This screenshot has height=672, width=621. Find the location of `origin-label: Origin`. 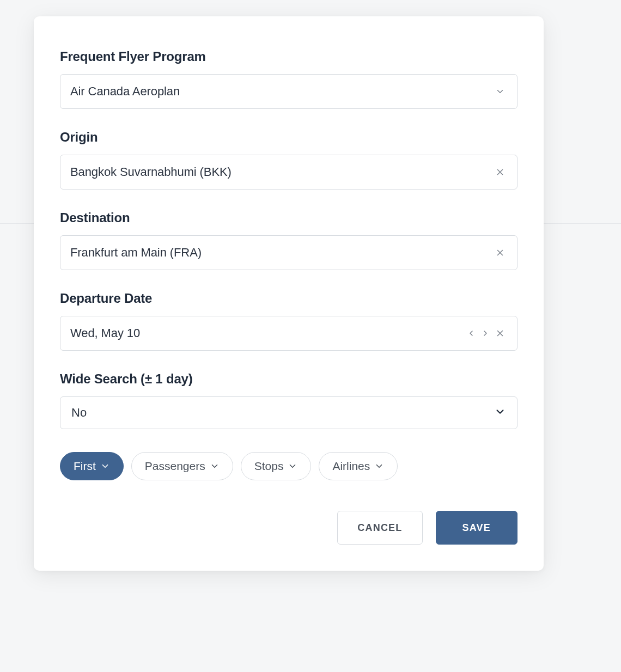

origin-label: Origin is located at coordinates (289, 137).